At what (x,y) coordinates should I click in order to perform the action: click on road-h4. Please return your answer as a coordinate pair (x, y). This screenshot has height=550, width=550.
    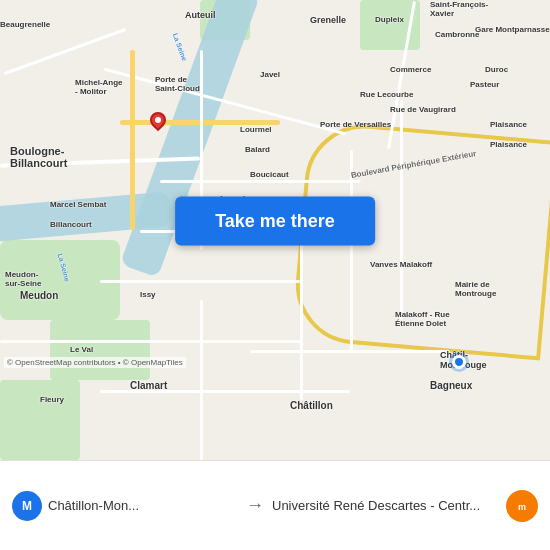
    Looking at the image, I should click on (200, 282).